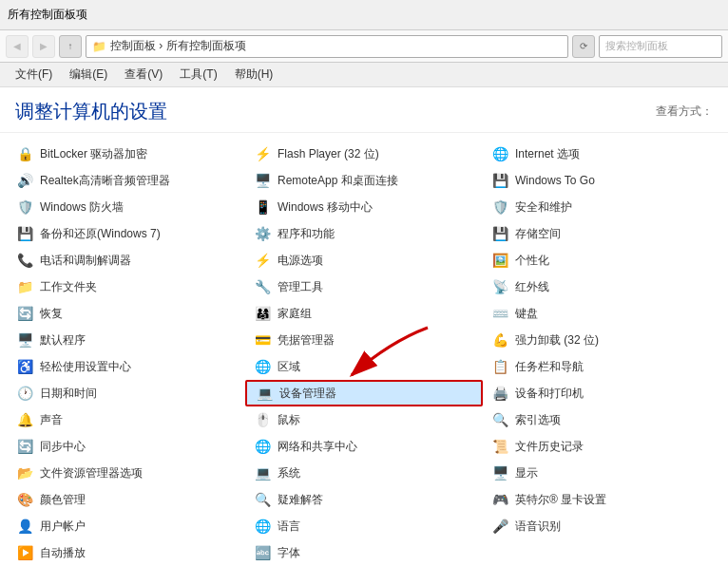 The width and height of the screenshot is (728, 585). I want to click on cp-item: 🛡️Windows 防火墙, so click(126, 207).